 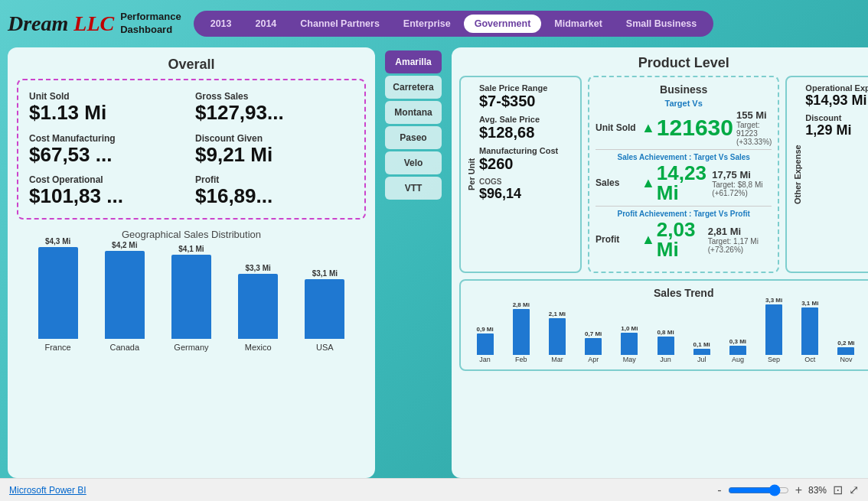 I want to click on trend-bar-may: 1,0 Mi May, so click(x=629, y=344).